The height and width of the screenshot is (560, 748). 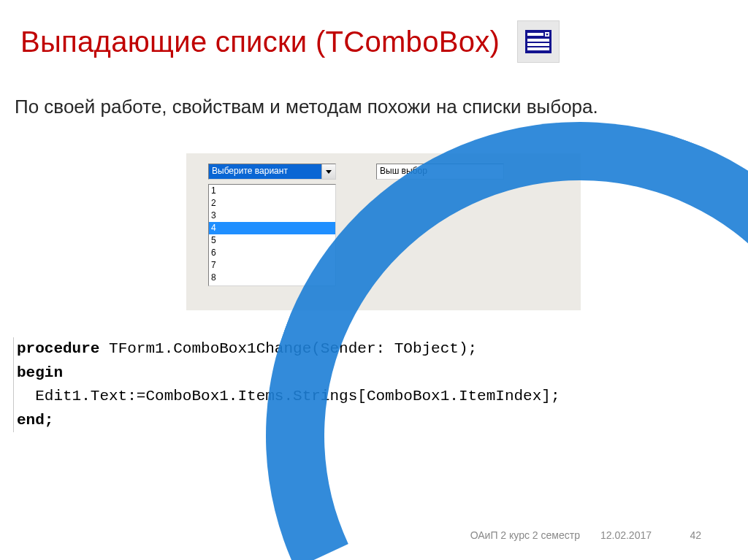 I want to click on list-item: 1, so click(x=272, y=191).